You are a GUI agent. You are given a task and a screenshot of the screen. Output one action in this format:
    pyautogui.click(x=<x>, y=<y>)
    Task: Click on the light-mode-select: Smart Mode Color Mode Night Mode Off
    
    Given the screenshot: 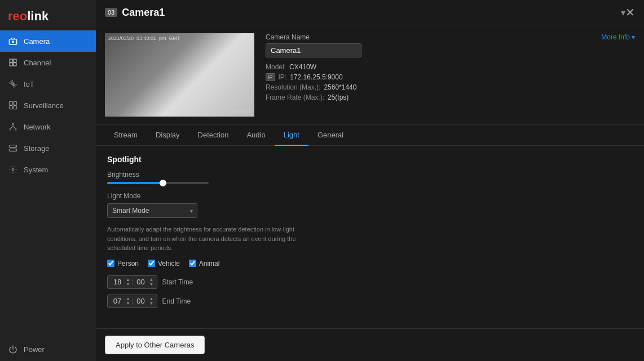 What is the action you would take?
    pyautogui.click(x=152, y=211)
    